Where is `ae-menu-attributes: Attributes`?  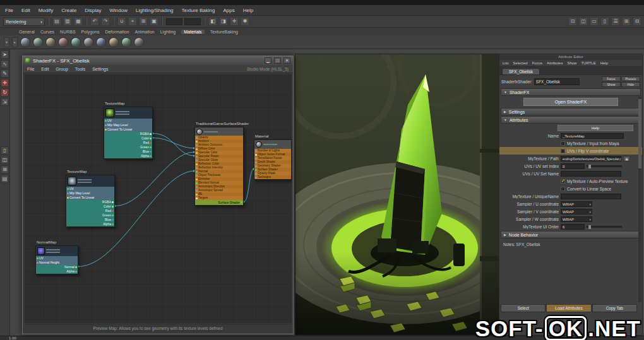
ae-menu-attributes: Attributes is located at coordinates (554, 63).